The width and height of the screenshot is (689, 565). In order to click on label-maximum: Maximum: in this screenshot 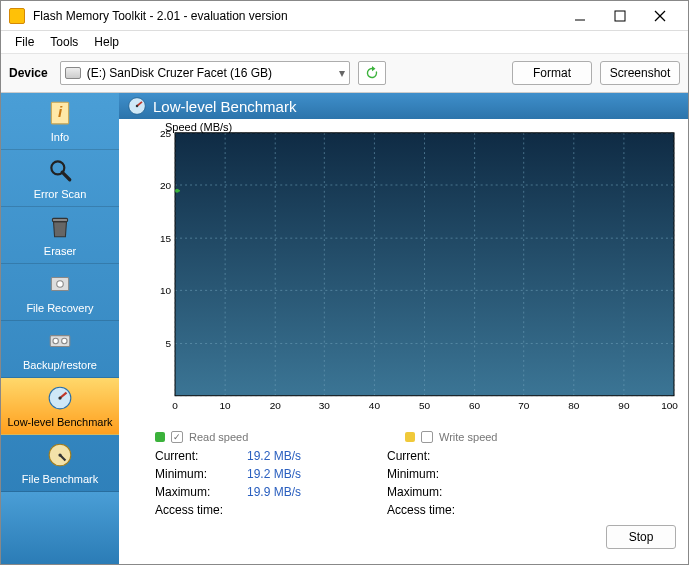, I will do `click(201, 494)`.